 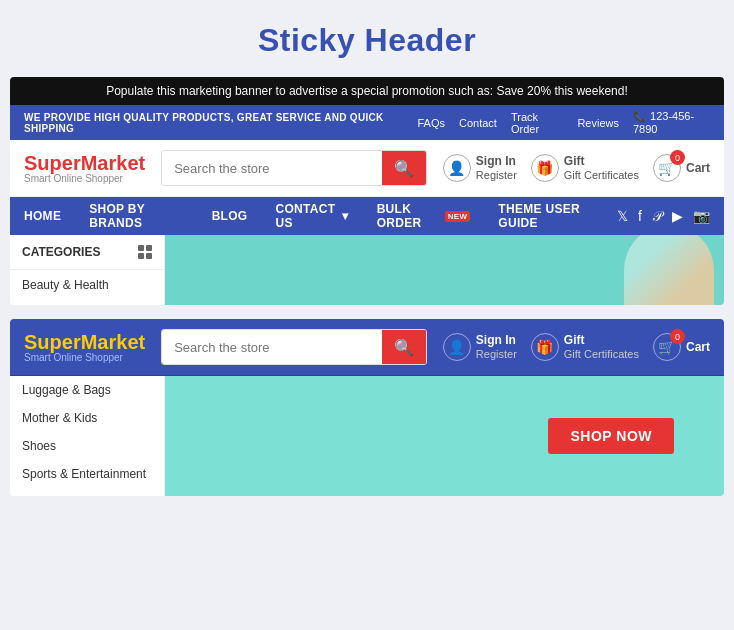 I want to click on social-icons: 𝕏 f 𝒫 ▶ 📷, so click(x=664, y=216).